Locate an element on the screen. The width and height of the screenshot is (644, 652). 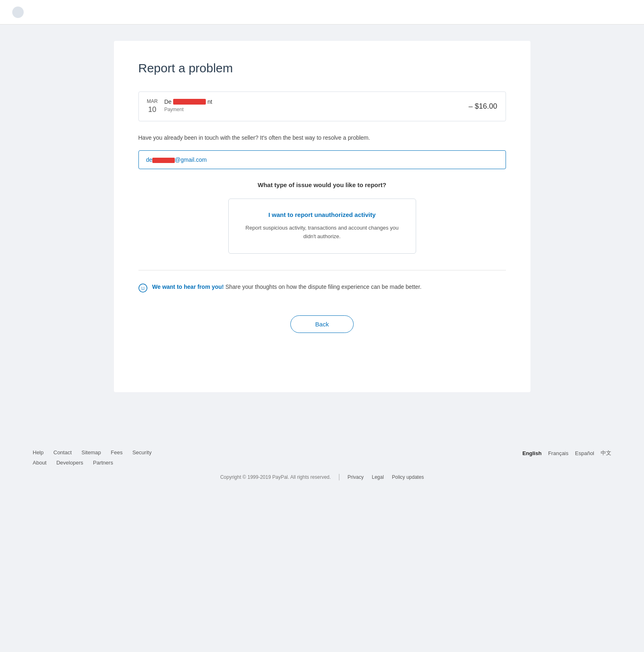
footer-link-partners: Partners is located at coordinates (103, 462).